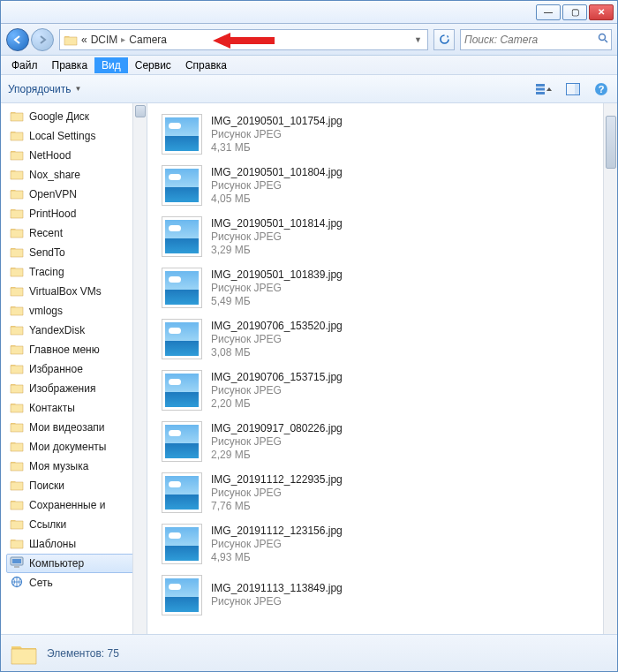 Image resolution: width=618 pixels, height=672 pixels. Describe the element at coordinates (139, 369) in the screenshot. I see `sidebar-scrollbar` at that location.